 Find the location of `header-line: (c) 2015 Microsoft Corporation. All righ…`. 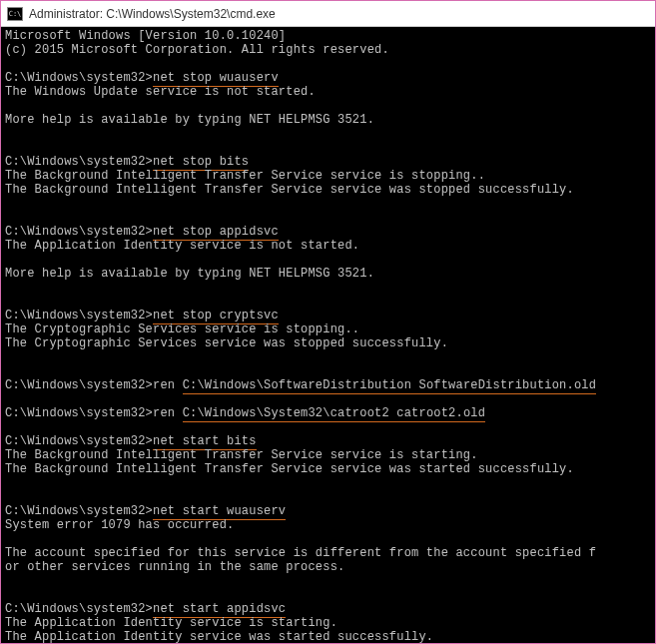

header-line: (c) 2015 Microsoft Corporation. All righ… is located at coordinates (198, 50).